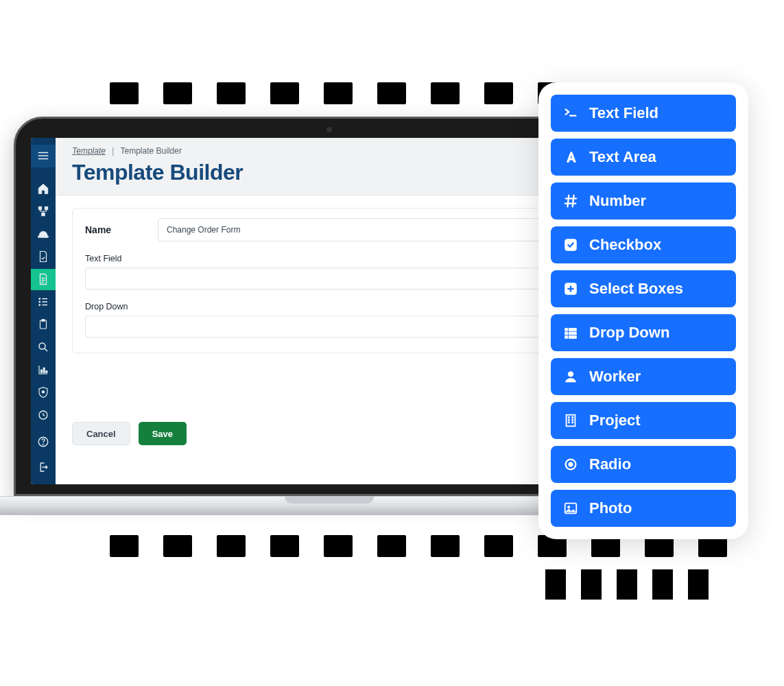 The image size is (784, 686). I want to click on palette-number: Number, so click(643, 201).